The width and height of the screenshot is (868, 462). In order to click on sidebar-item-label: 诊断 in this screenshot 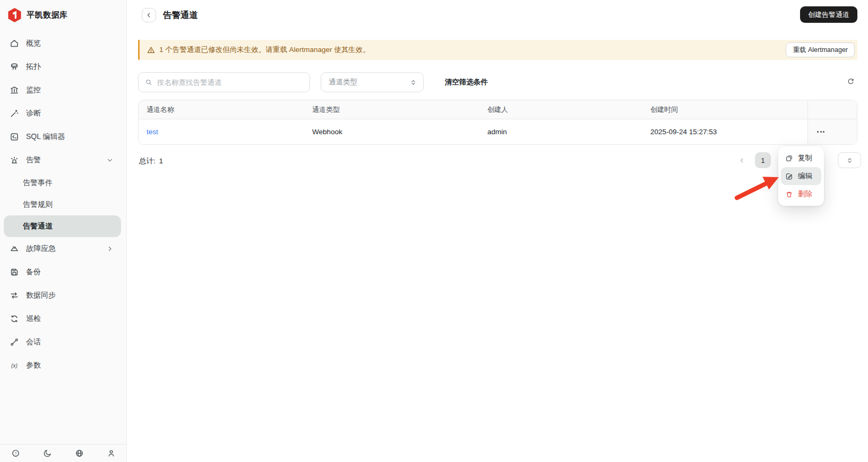, I will do `click(33, 114)`.